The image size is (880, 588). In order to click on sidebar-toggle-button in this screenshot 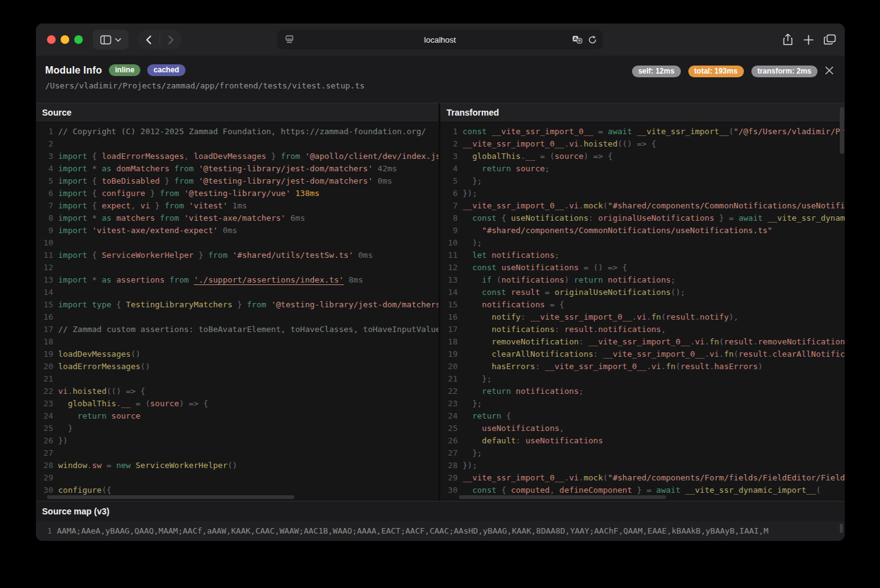, I will do `click(111, 40)`.